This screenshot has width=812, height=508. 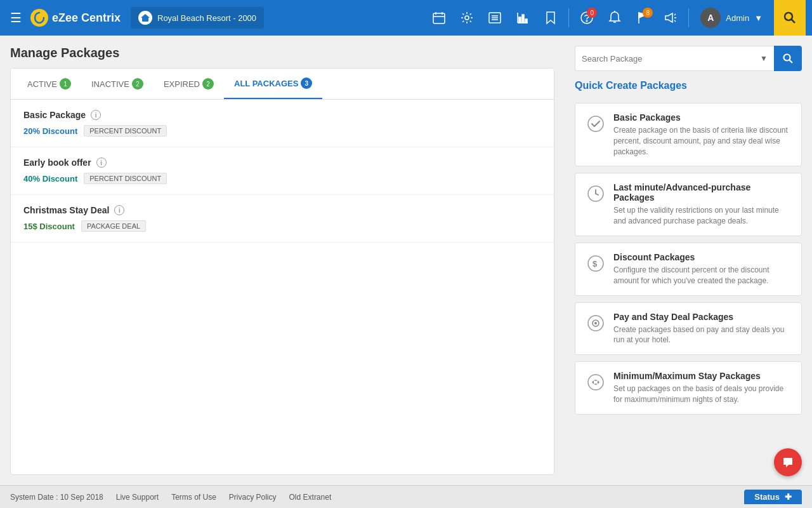 I want to click on inactive-badge: 2, so click(x=138, y=84).